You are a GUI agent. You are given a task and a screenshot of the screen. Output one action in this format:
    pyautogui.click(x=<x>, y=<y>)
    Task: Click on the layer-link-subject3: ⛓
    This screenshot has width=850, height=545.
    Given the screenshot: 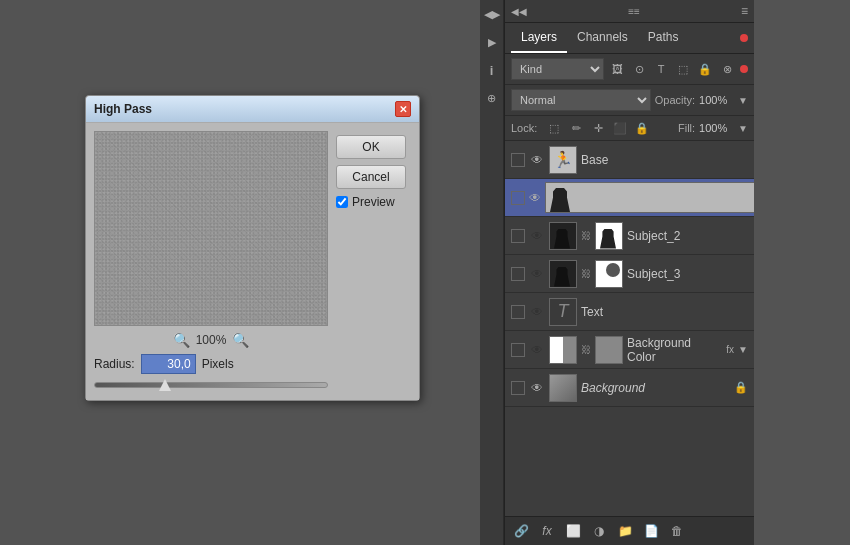 What is the action you would take?
    pyautogui.click(x=586, y=274)
    